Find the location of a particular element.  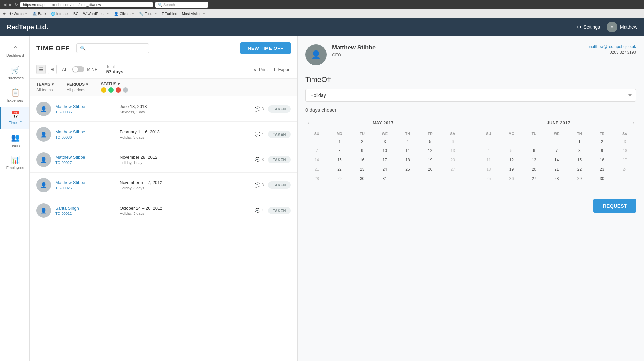

search-input is located at coordinates (117, 48).